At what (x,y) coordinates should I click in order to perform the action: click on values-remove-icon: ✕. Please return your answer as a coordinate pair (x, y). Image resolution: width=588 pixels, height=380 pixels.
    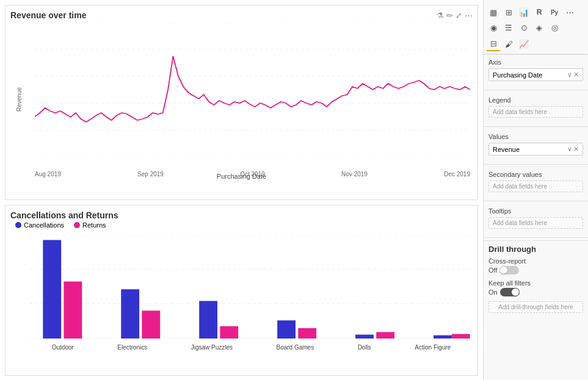
    Looking at the image, I should click on (576, 149).